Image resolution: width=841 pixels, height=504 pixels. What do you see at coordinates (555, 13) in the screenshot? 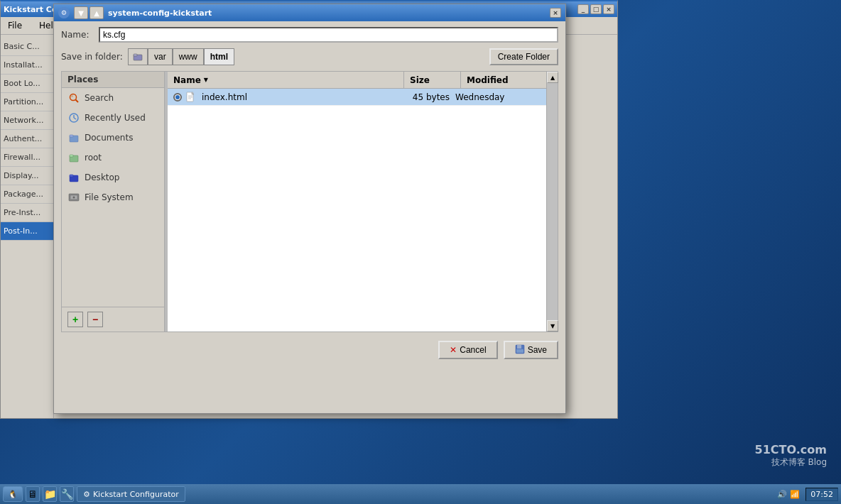
I see `dialog-win-controls: ×` at bounding box center [555, 13].